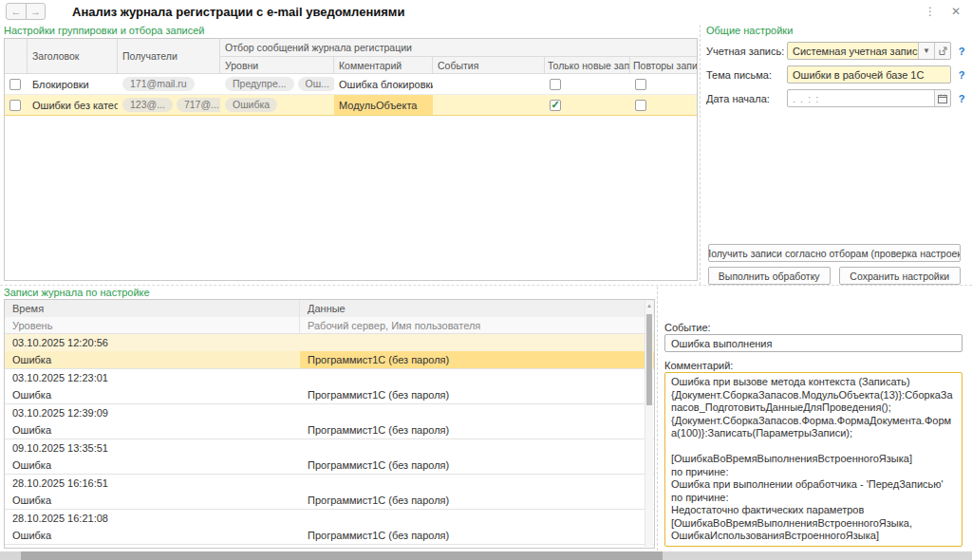 This screenshot has width=972, height=560. What do you see at coordinates (486, 285) in the screenshot?
I see `section-separator` at bounding box center [486, 285].